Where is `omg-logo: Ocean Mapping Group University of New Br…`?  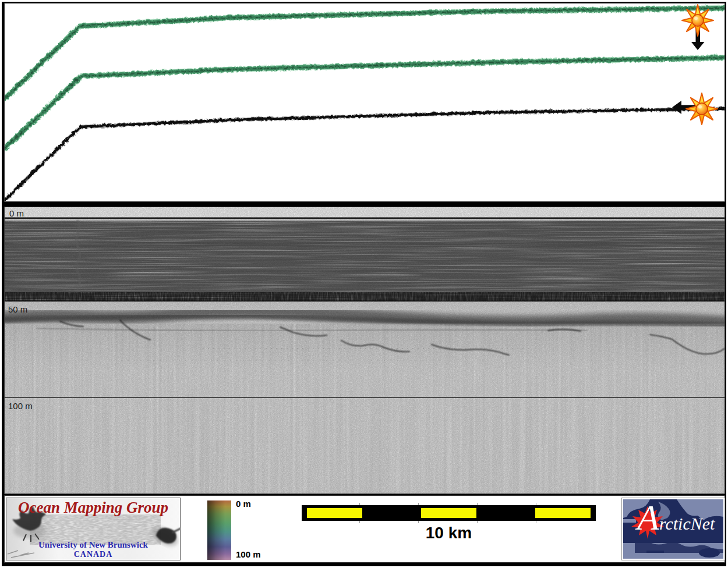 omg-logo: Ocean Mapping Group University of New Br… is located at coordinates (93, 529).